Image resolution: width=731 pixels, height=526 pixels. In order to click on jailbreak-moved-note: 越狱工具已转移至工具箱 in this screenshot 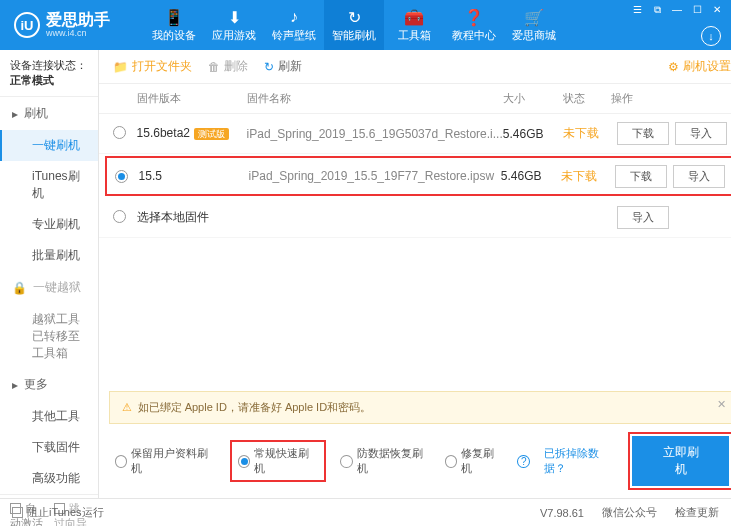, I will do `click(49, 336)`.